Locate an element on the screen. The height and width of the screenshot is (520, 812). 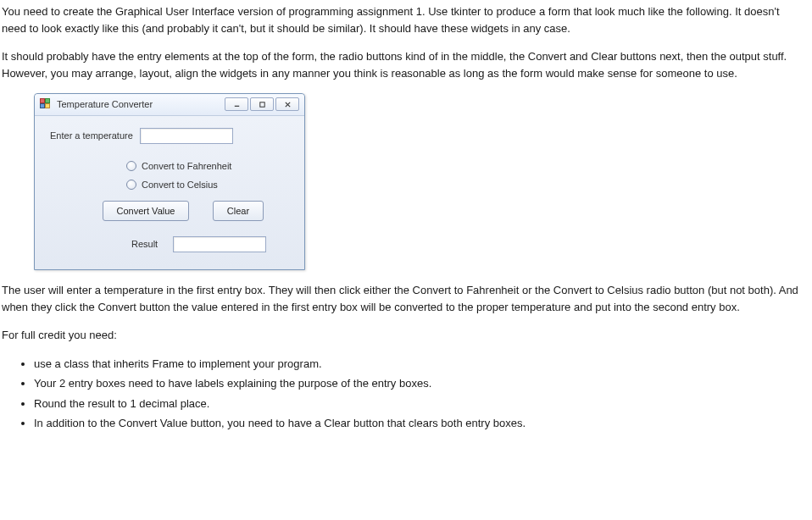
window-client-area: Enter a temperature Convert to Fahrenhei… is located at coordinates (170, 193).